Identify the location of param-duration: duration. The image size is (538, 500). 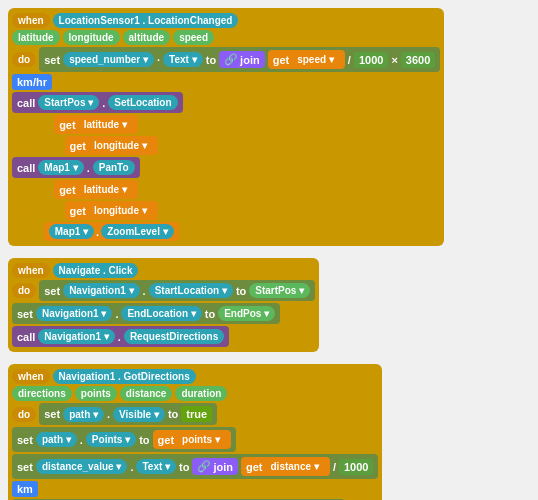
(201, 394).